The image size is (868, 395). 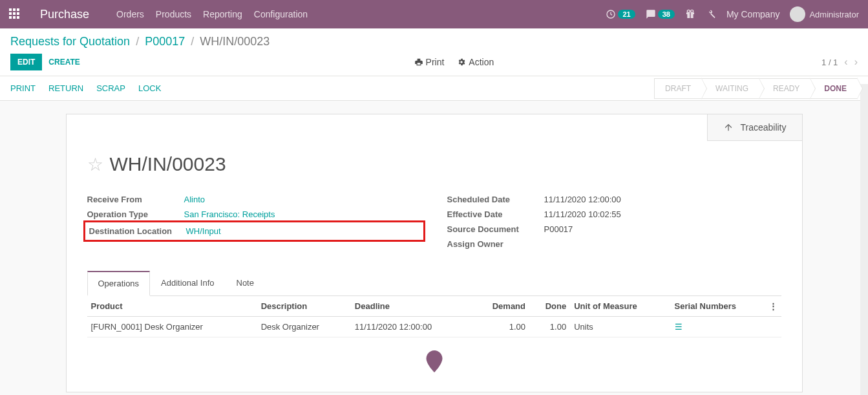 I want to click on statusbar-print: Print, so click(x=23, y=88).